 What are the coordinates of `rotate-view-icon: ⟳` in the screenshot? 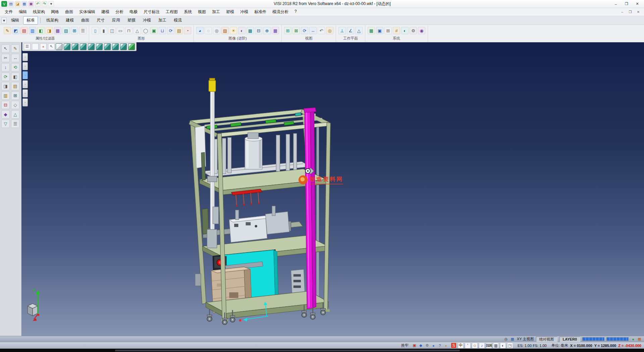 It's located at (305, 31).